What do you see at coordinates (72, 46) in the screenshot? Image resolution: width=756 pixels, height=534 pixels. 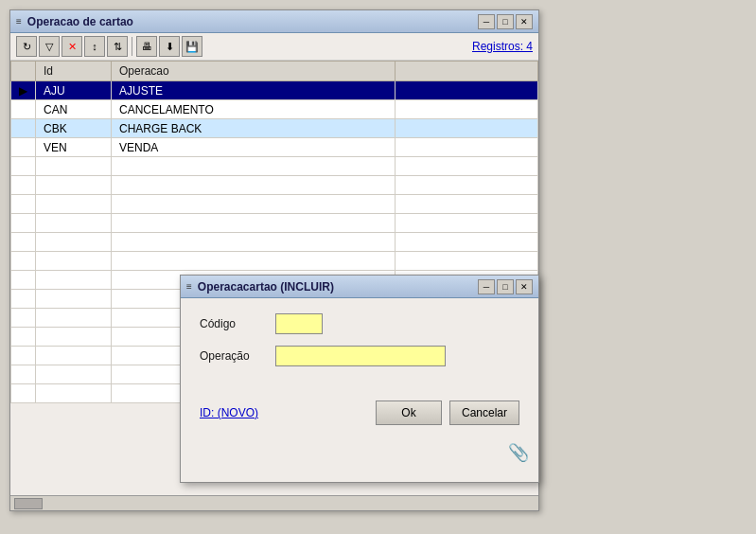 I see `delete-button: ✕` at bounding box center [72, 46].